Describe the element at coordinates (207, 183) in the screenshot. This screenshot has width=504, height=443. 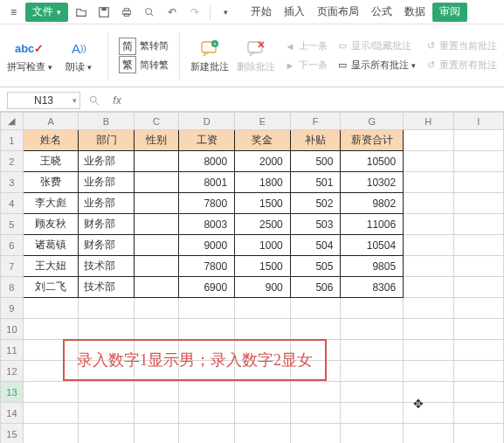
I see `cell: 8001` at that location.